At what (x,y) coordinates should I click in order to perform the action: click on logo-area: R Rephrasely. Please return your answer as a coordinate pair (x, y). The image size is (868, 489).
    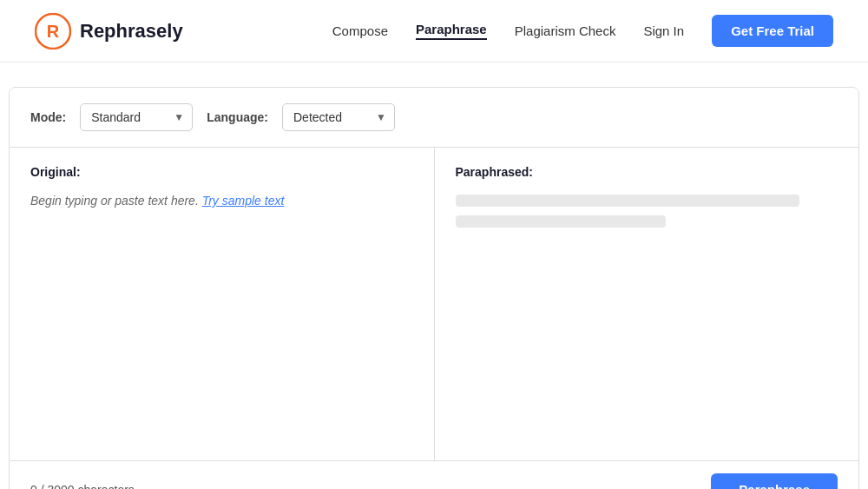
    Looking at the image, I should click on (109, 31).